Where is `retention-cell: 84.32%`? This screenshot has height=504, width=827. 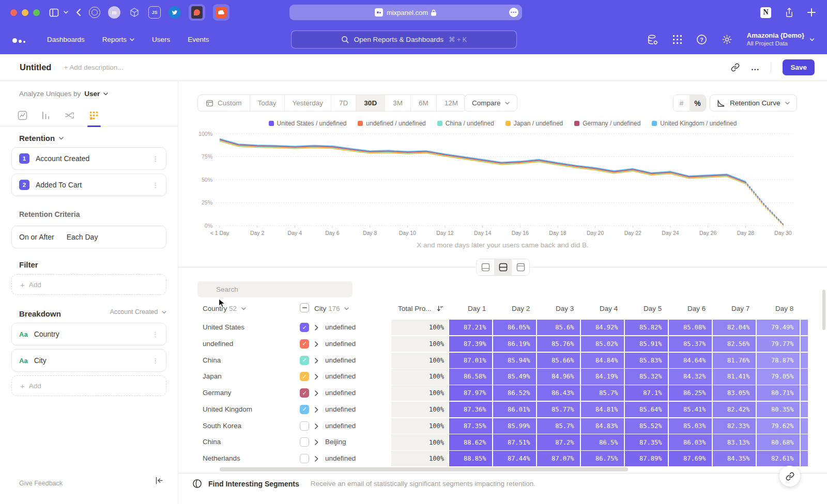 retention-cell: 84.32% is located at coordinates (691, 376).